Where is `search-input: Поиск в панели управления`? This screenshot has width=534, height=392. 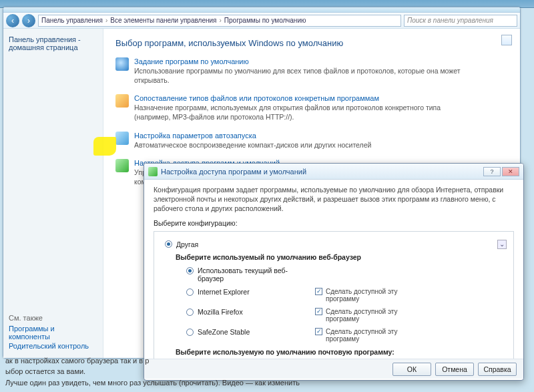 search-input: Поиск в панели управления is located at coordinates (461, 21).